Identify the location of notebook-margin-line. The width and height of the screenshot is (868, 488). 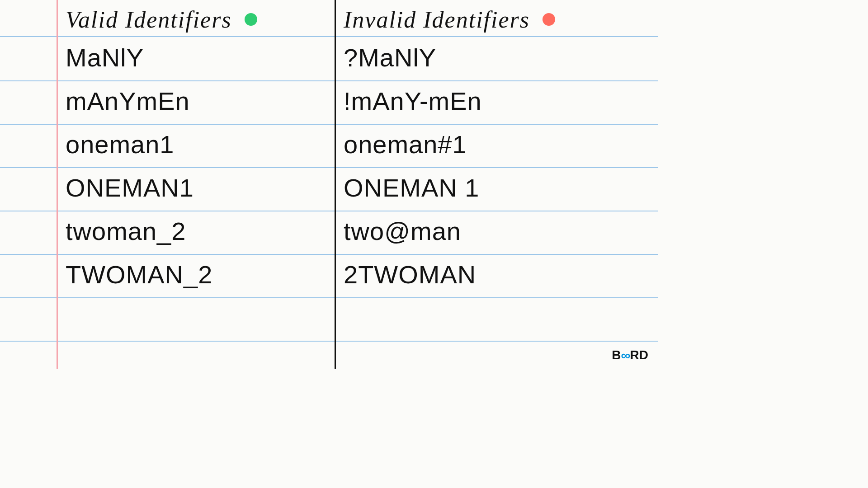
(57, 184).